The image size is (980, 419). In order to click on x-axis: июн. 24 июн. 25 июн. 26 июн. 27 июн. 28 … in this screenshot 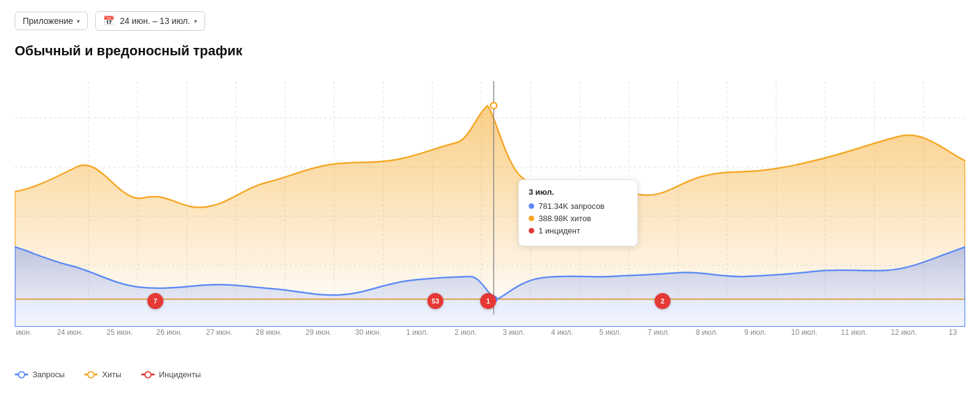, I will do `click(490, 332)`.